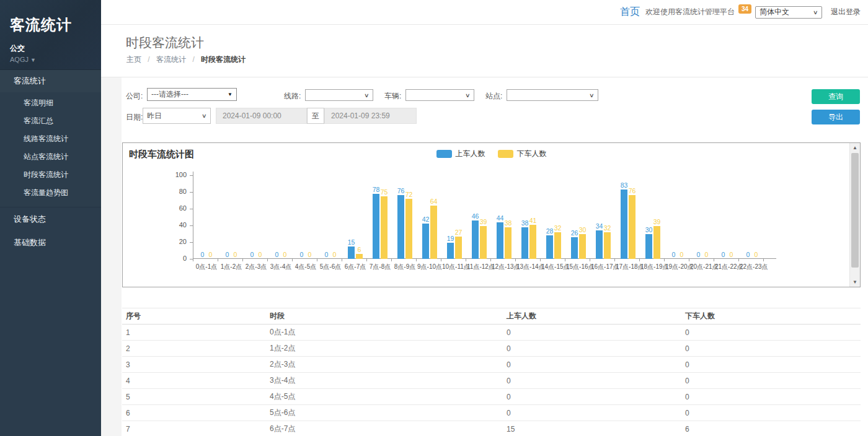 Image resolution: width=868 pixels, height=436 pixels. What do you see at coordinates (846, 12) in the screenshot?
I see `logout-link: 退出登录` at bounding box center [846, 12].